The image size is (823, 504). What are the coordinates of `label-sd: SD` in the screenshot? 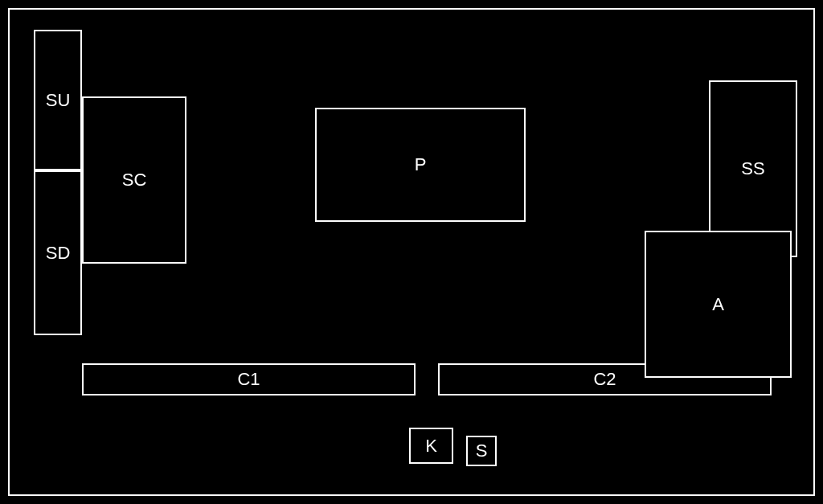 It's located at (58, 253).